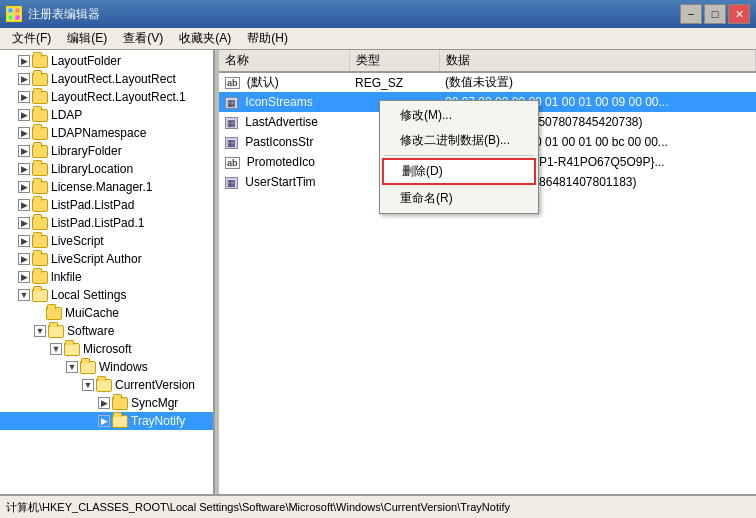 The image size is (756, 518). What do you see at coordinates (96, 259) in the screenshot?
I see `tree-label: LiveScript Author` at bounding box center [96, 259].